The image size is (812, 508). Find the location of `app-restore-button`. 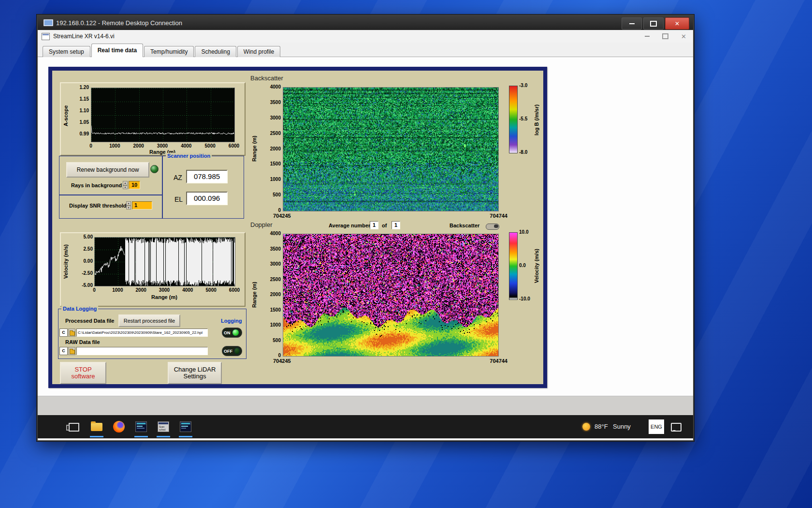

app-restore-button is located at coordinates (665, 36).